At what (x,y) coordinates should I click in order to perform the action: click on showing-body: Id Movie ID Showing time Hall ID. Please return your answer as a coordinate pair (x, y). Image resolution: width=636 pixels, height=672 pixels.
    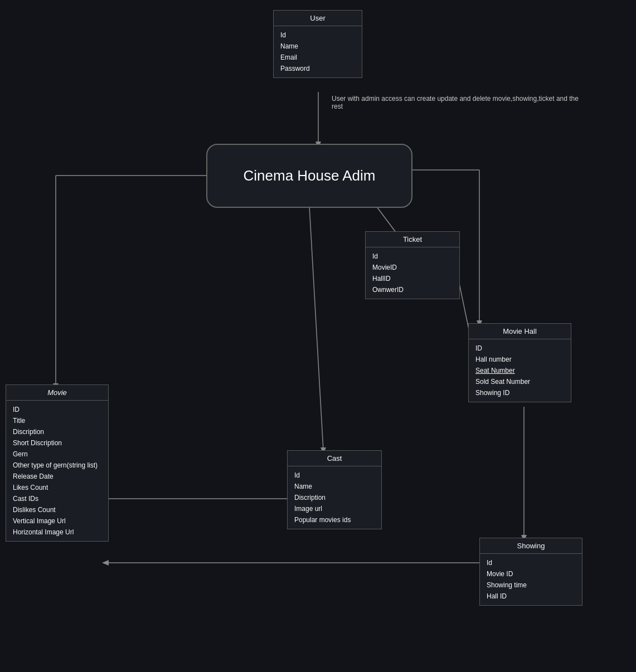
    Looking at the image, I should click on (531, 580).